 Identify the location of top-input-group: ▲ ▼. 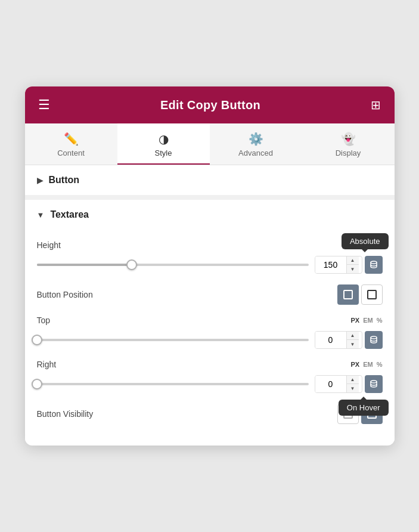
(349, 340).